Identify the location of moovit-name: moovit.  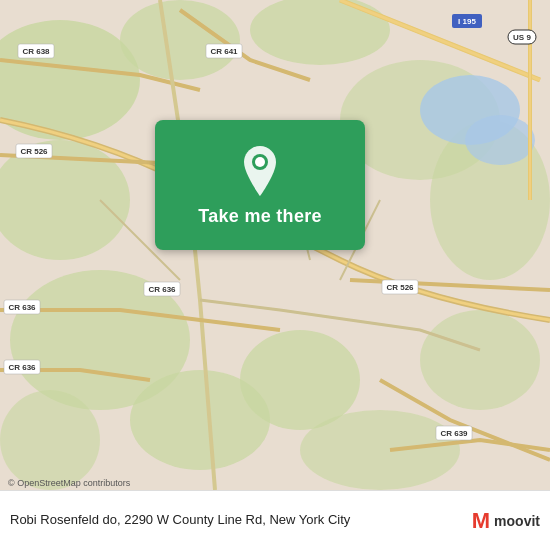
(517, 521).